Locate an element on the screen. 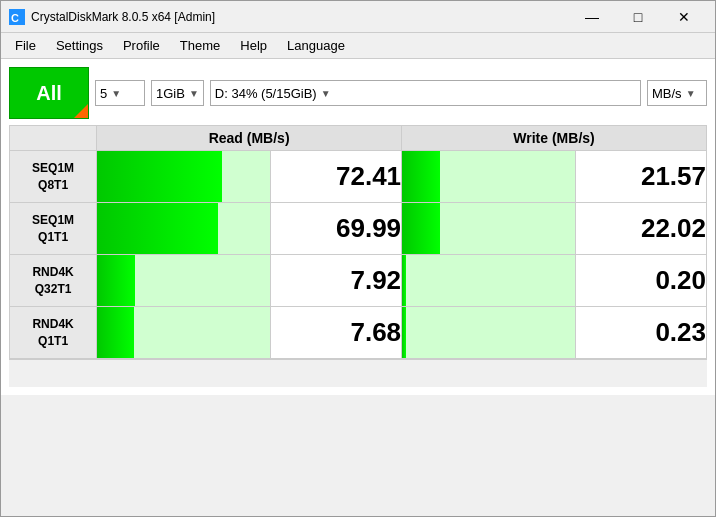 The height and width of the screenshot is (517, 716). row-label: RND4KQ1T1 is located at coordinates (54, 333).